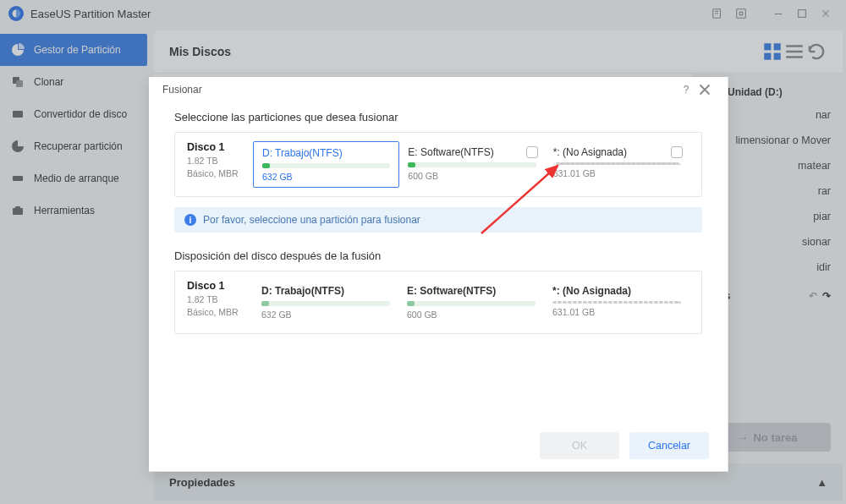 The image size is (846, 504). What do you see at coordinates (580, 446) in the screenshot?
I see `ok-button: OK` at bounding box center [580, 446].